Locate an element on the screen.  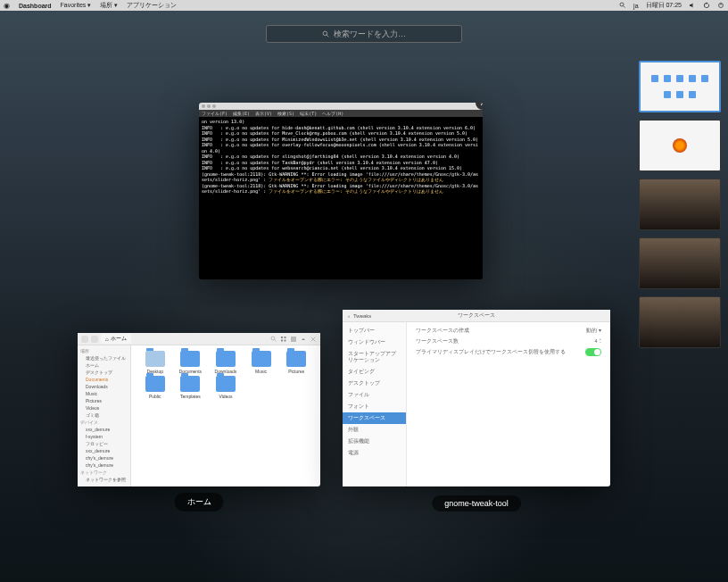
tweak-sidebar-item: フォント is located at coordinates (375, 407).